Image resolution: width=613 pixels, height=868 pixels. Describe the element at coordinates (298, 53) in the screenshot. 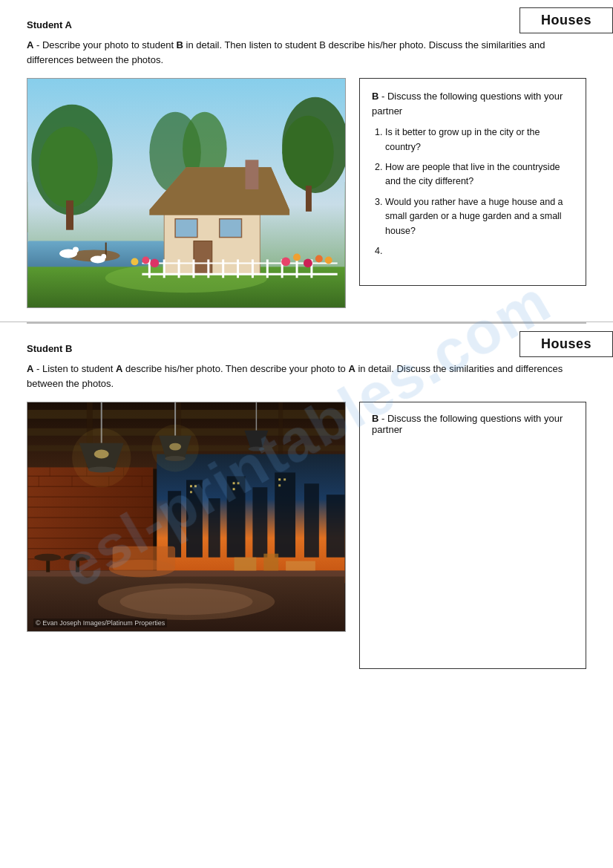

I see `instruction-a: A - Describe your photo to student B in …` at that location.